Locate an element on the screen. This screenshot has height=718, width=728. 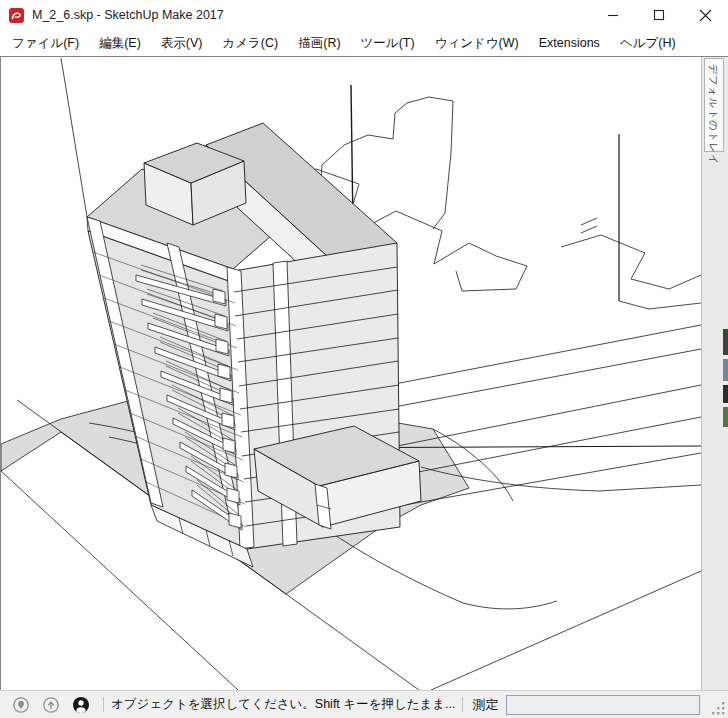
status-bar: オブジェクトを選択してください。Shift キーを押したまま... 測定 is located at coordinates (364, 704).